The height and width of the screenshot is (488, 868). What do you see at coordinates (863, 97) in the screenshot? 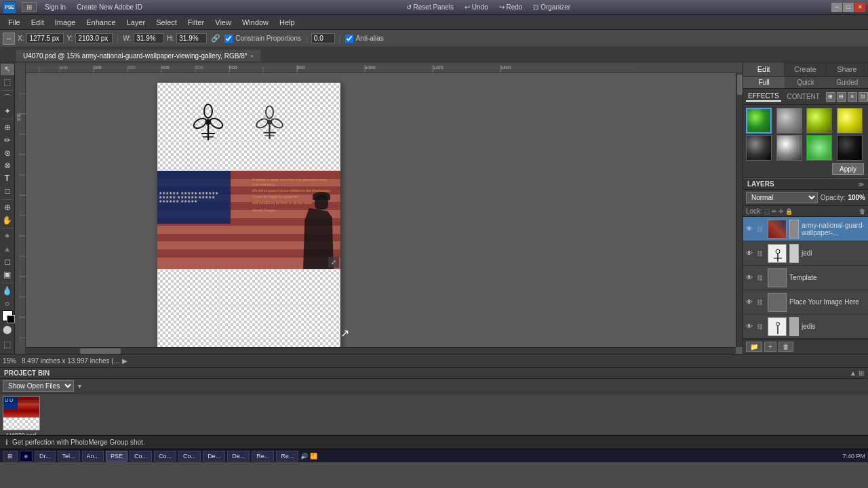
I see `effects-icon-4: ⊡` at bounding box center [863, 97].